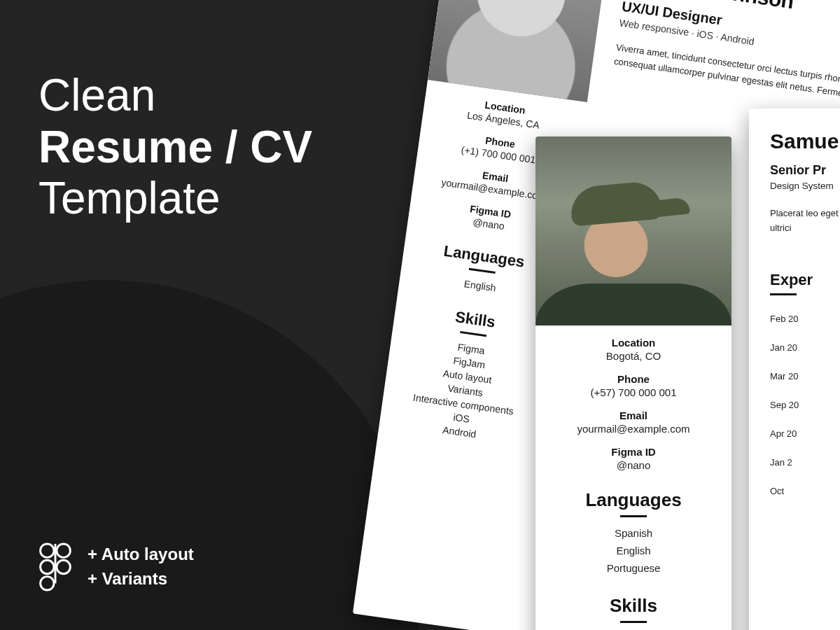 The height and width of the screenshot is (630, 840). Describe the element at coordinates (634, 343) in the screenshot. I see `location-label: Location` at that location.